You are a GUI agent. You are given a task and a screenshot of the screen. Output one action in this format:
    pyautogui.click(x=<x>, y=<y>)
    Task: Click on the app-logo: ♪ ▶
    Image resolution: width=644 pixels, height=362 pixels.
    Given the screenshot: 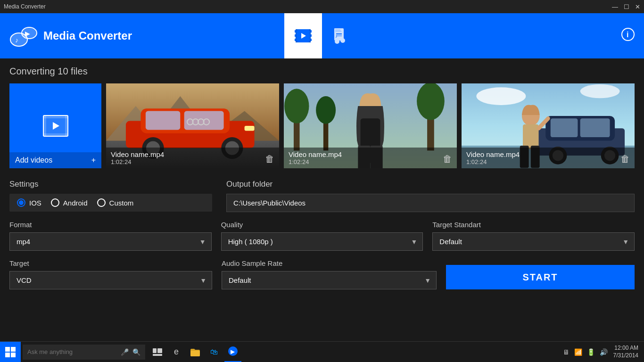 What is the action you would take?
    pyautogui.click(x=24, y=36)
    